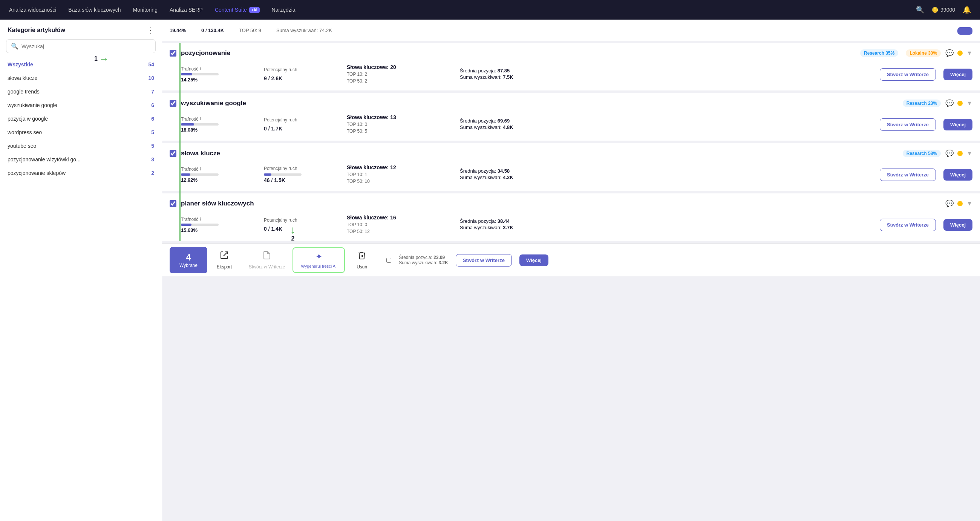 The height and width of the screenshot is (521, 980). Describe the element at coordinates (150, 30) in the screenshot. I see `sidebar-options-icon: ⋮` at that location.